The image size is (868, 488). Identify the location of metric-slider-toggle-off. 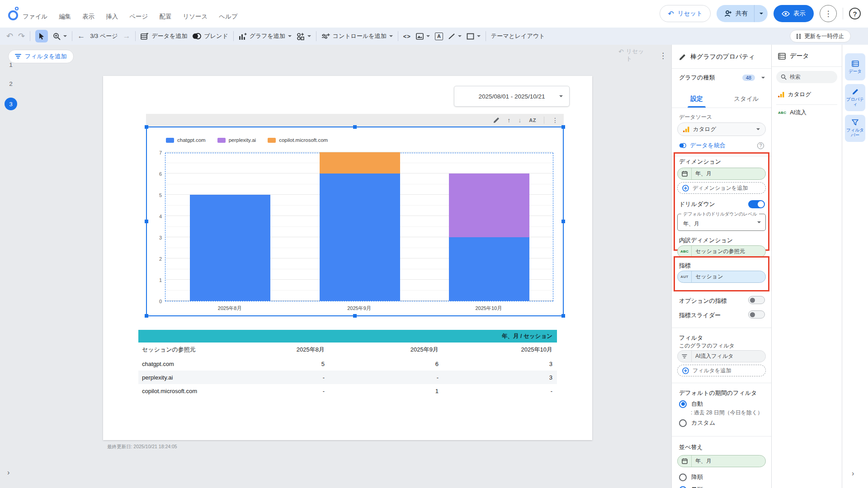
(757, 314).